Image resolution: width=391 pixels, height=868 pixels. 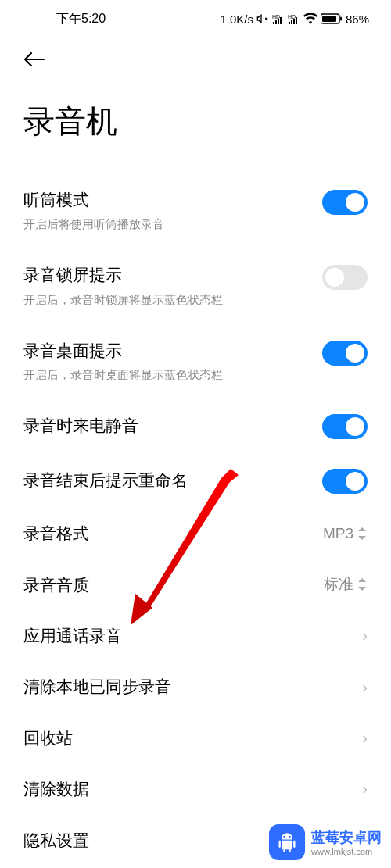 What do you see at coordinates (346, 838) in the screenshot?
I see `watermark-title: 蓝莓安卓网` at bounding box center [346, 838].